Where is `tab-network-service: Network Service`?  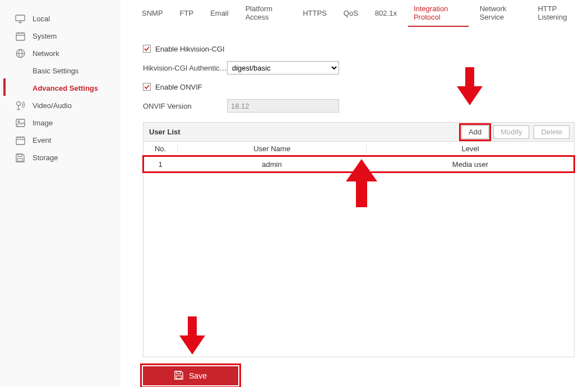 tab-network-service: Network Service is located at coordinates (501, 13).